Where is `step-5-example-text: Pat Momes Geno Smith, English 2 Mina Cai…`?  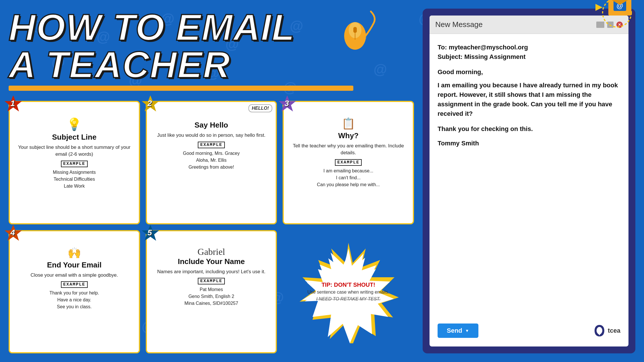
step-5-example-text: Pat Momes Geno Smith, English 2 Mina Cai… is located at coordinates (212, 296).